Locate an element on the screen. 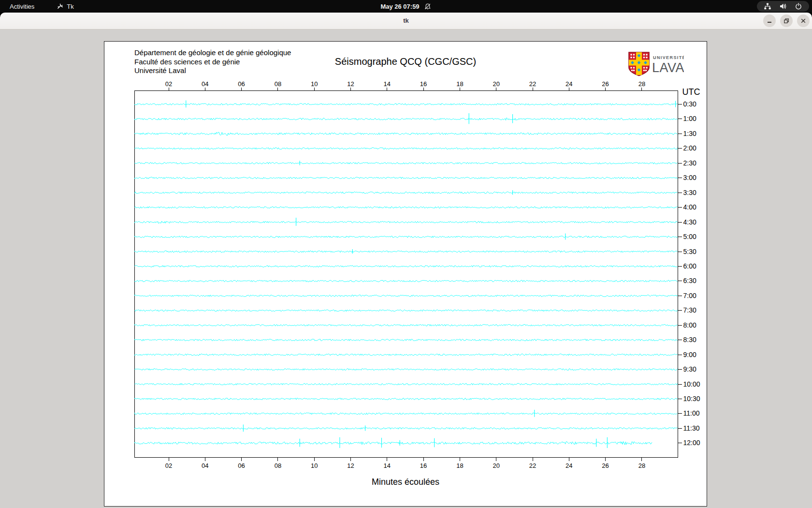  activities-button: Activities is located at coordinates (22, 6).